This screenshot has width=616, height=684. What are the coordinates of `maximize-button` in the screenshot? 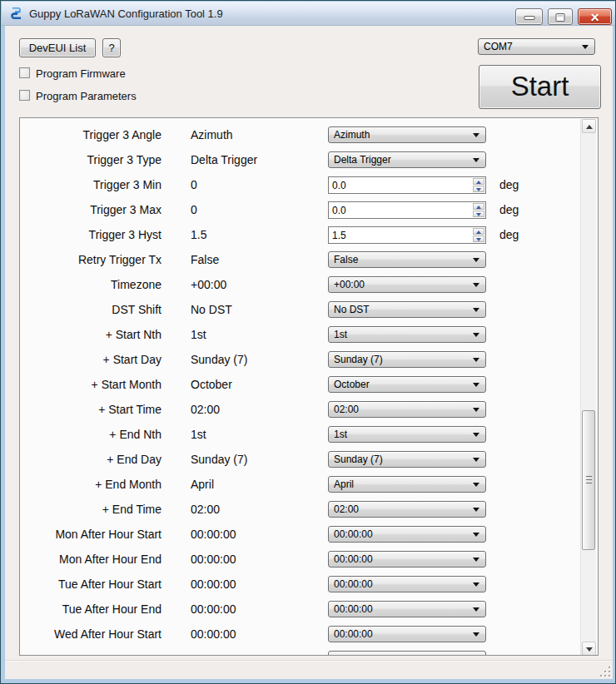 It's located at (560, 17).